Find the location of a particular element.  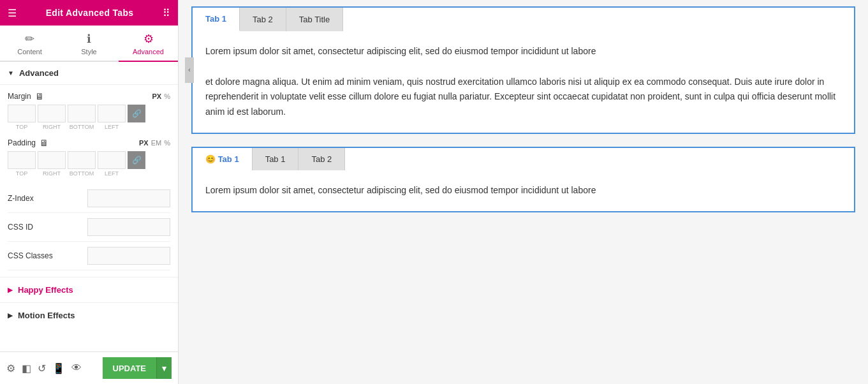

margin-right-label: RIGHT is located at coordinates (52, 127).